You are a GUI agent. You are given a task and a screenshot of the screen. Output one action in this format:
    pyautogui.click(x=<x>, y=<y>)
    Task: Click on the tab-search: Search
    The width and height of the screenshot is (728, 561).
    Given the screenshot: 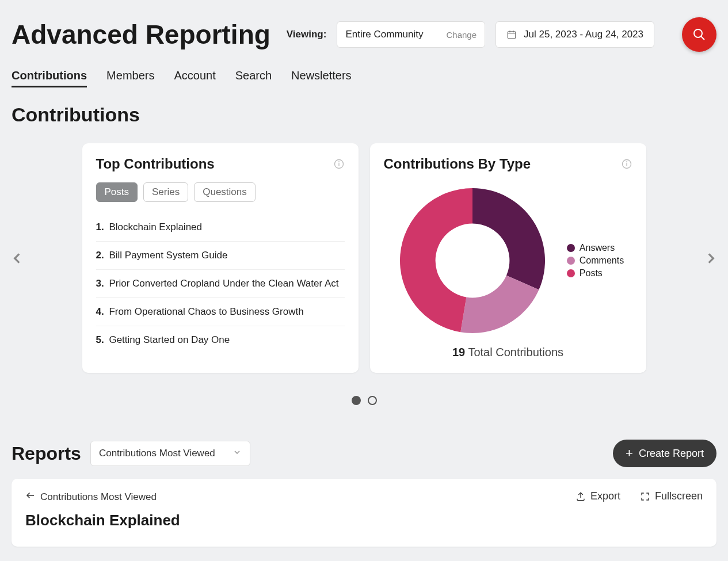 What is the action you would take?
    pyautogui.click(x=253, y=78)
    